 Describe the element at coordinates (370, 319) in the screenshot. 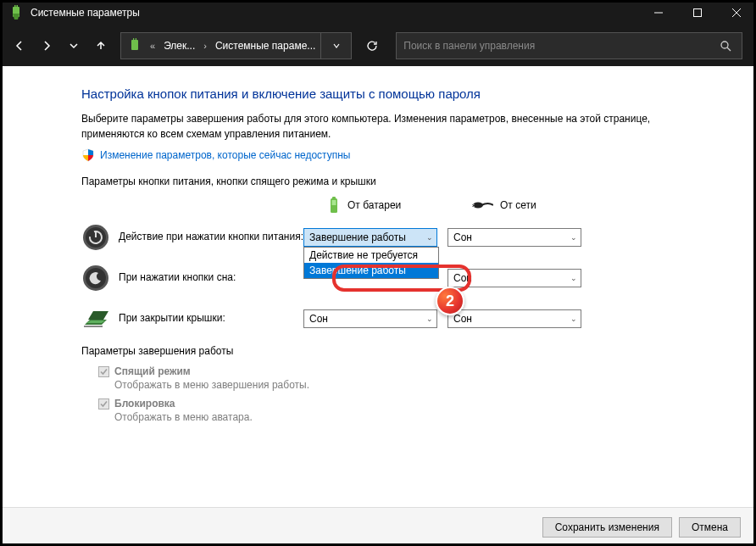

I see `lid-close-battery-dropdown: Сон ⌄` at that location.